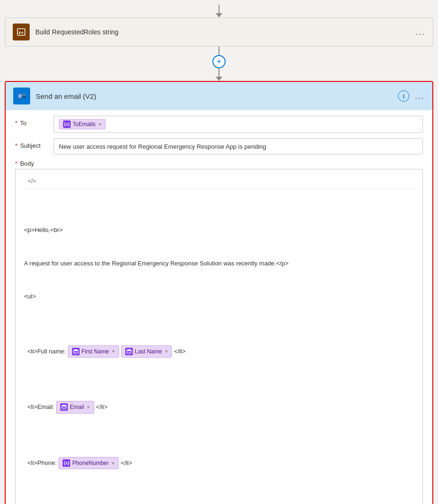 The height and width of the screenshot is (504, 438). I want to click on body-line-2: A request for user access to the Regiona…, so click(219, 264).